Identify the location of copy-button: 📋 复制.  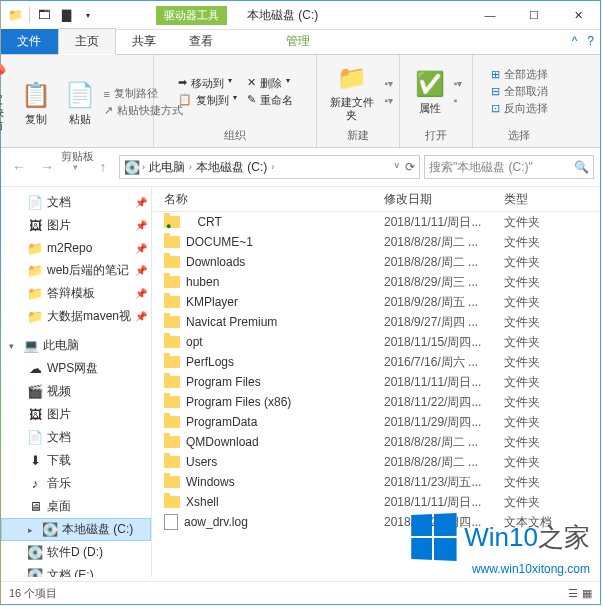
(36, 102).